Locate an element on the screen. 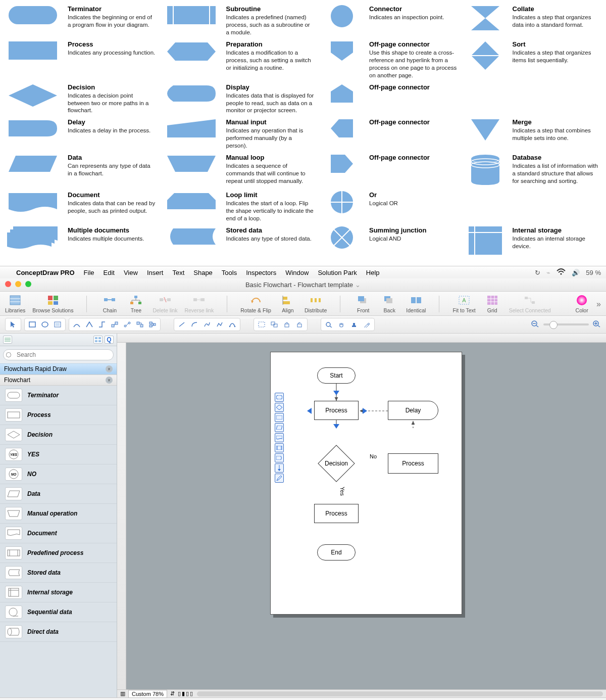 The width and height of the screenshot is (606, 700). arc-tool is located at coordinates (194, 324).